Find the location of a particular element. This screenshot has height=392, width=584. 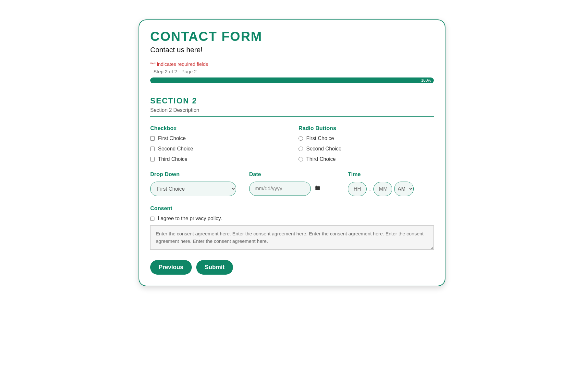

time-field-label: Time is located at coordinates (391, 174).